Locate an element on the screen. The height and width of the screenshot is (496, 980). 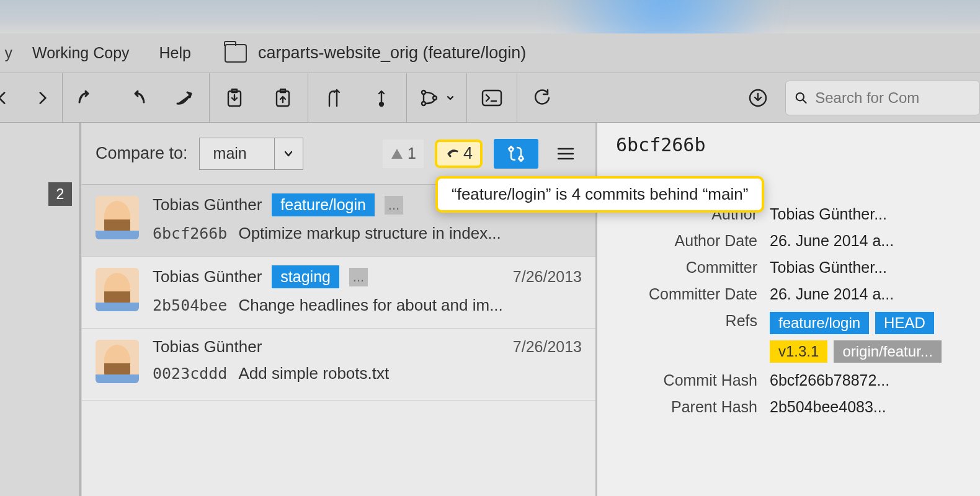
commit-message: Add simple robots.txt is located at coordinates (314, 373).